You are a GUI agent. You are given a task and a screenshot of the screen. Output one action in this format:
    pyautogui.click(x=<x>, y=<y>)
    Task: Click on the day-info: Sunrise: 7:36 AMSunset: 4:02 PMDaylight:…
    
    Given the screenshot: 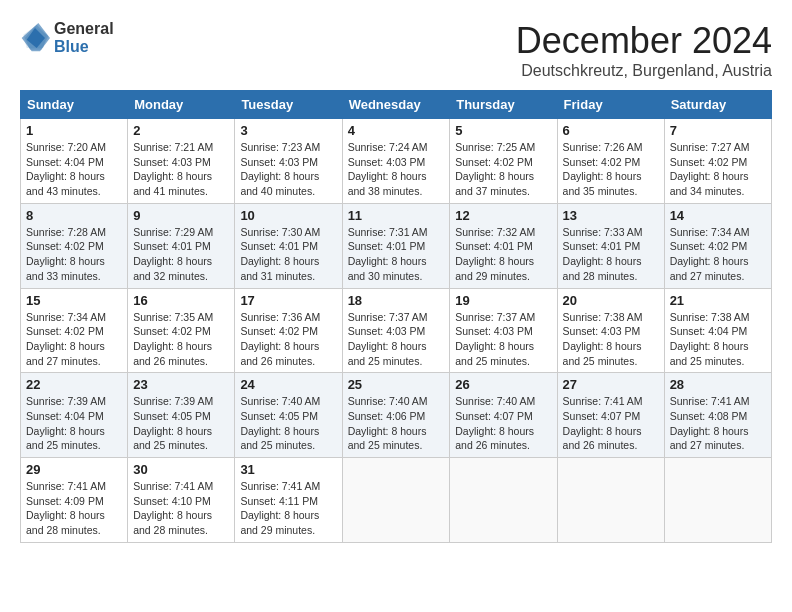 What is the action you would take?
    pyautogui.click(x=288, y=340)
    